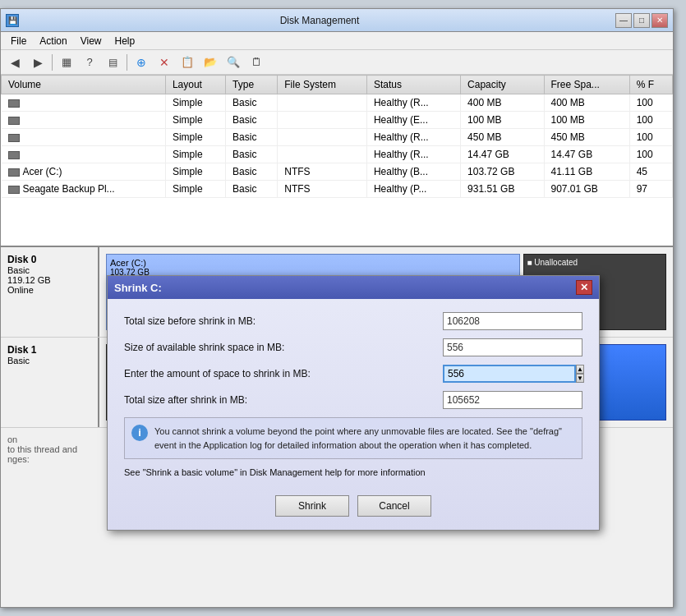 This screenshot has height=616, width=686. I want to click on info-icon: i, so click(140, 433).